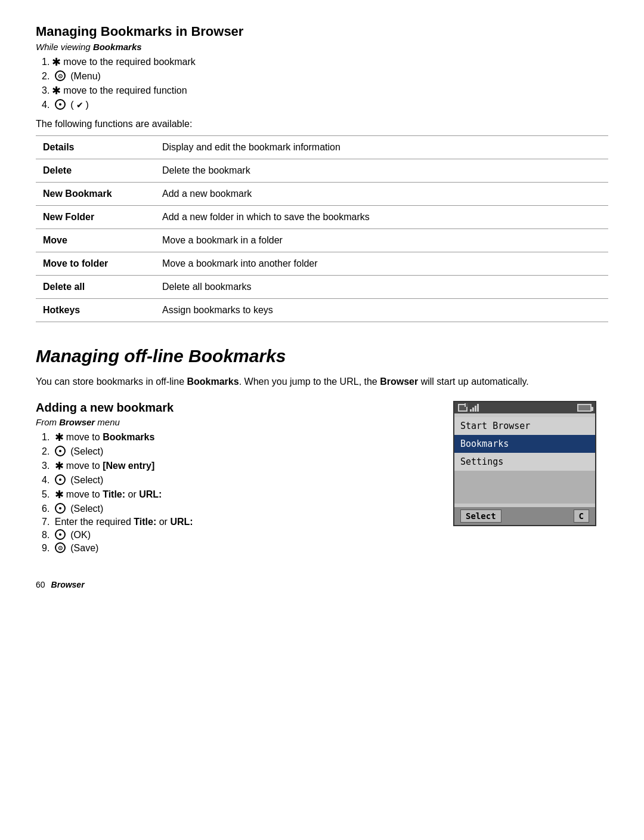 The image size is (644, 840). What do you see at coordinates (382, 288) in the screenshot?
I see `table-cell-desc: Delete all bookmarks` at bounding box center [382, 288].